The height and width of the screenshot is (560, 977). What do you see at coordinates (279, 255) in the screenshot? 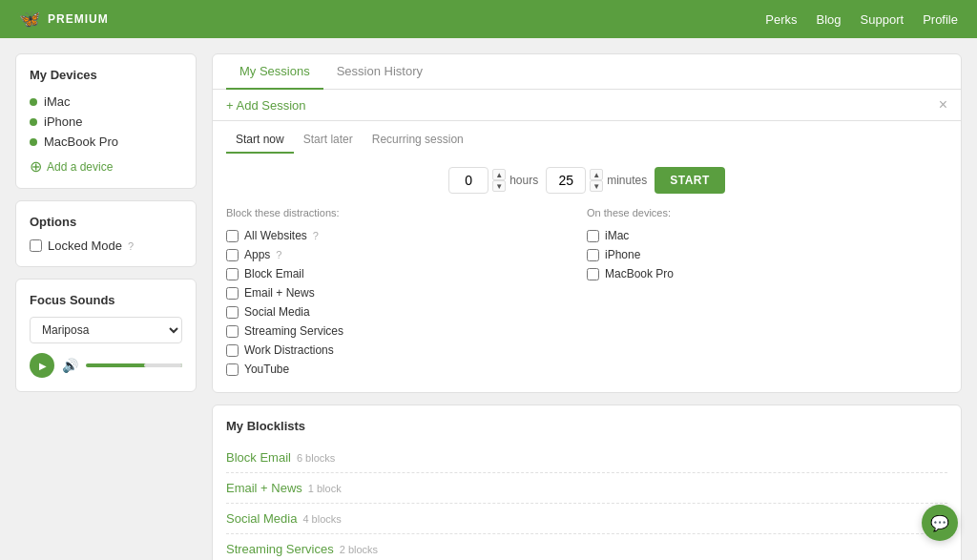
I see `apps-help-icon: ?` at bounding box center [279, 255].